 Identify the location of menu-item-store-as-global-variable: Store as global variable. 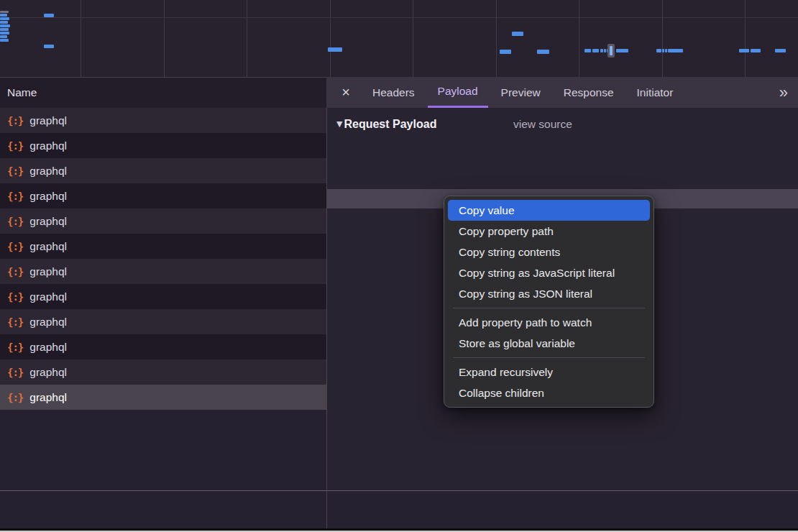
(549, 344).